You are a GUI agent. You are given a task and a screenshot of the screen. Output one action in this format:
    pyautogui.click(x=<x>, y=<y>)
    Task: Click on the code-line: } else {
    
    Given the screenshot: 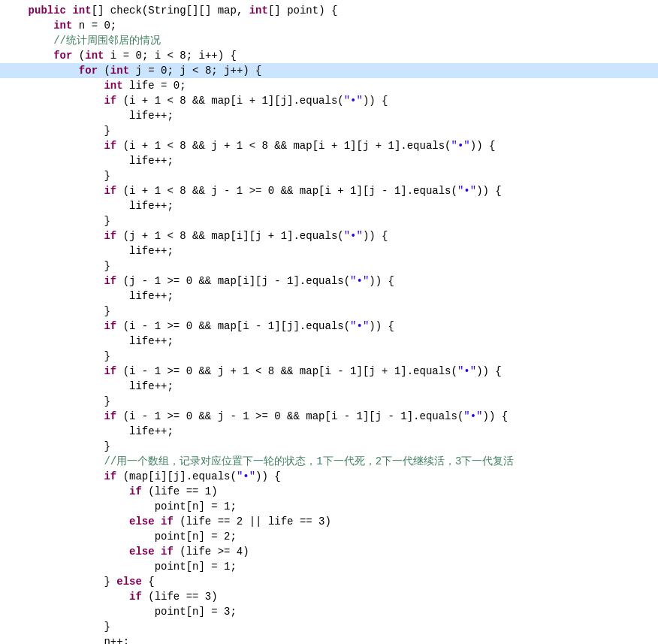 What is the action you would take?
    pyautogui.click(x=329, y=582)
    